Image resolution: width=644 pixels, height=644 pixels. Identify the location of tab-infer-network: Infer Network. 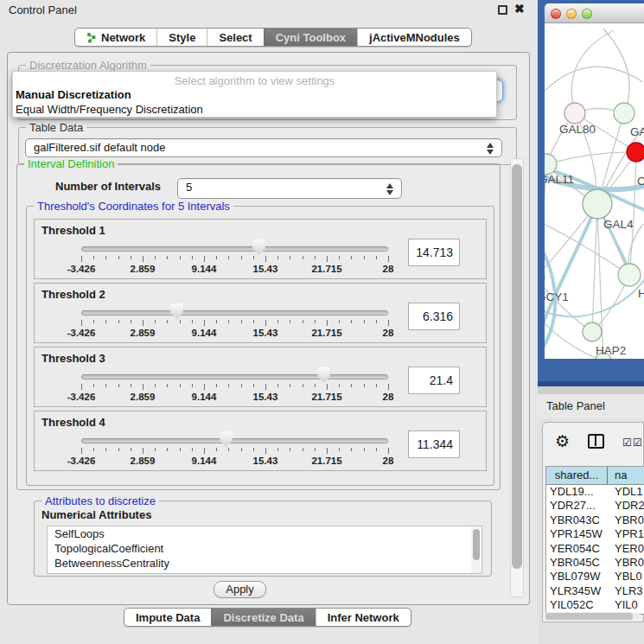
(363, 617).